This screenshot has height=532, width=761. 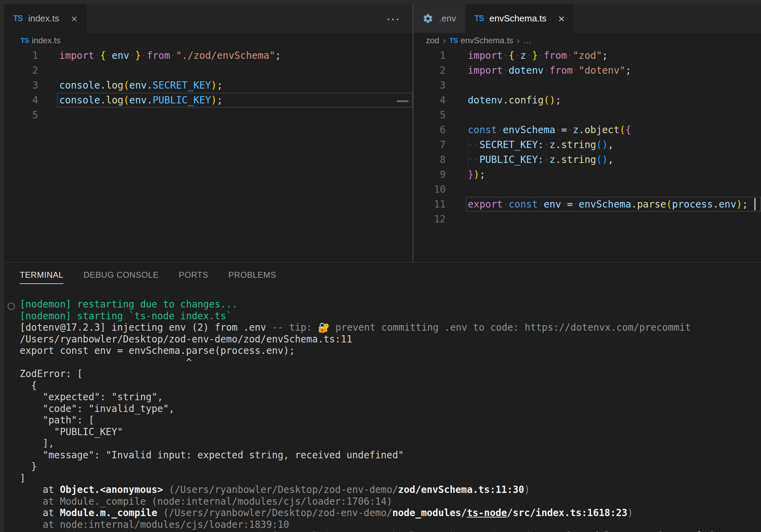 What do you see at coordinates (21, 71) in the screenshot?
I see `line-number: 2` at bounding box center [21, 71].